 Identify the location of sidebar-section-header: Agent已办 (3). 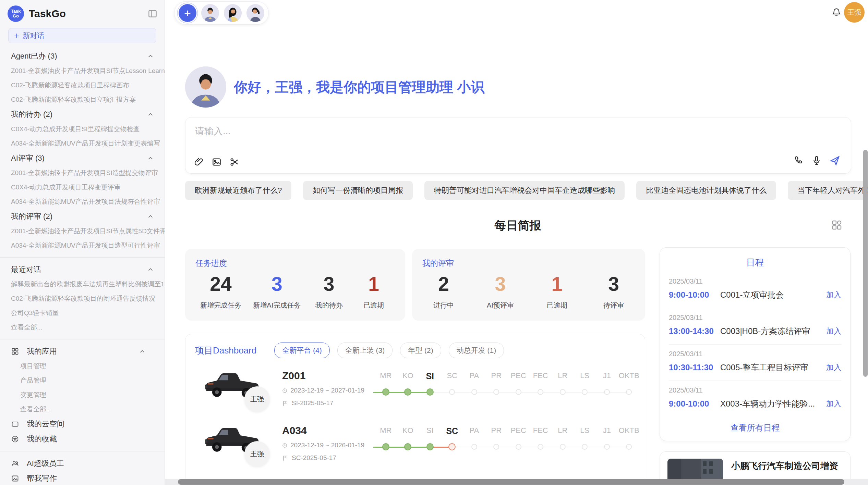
(82, 56).